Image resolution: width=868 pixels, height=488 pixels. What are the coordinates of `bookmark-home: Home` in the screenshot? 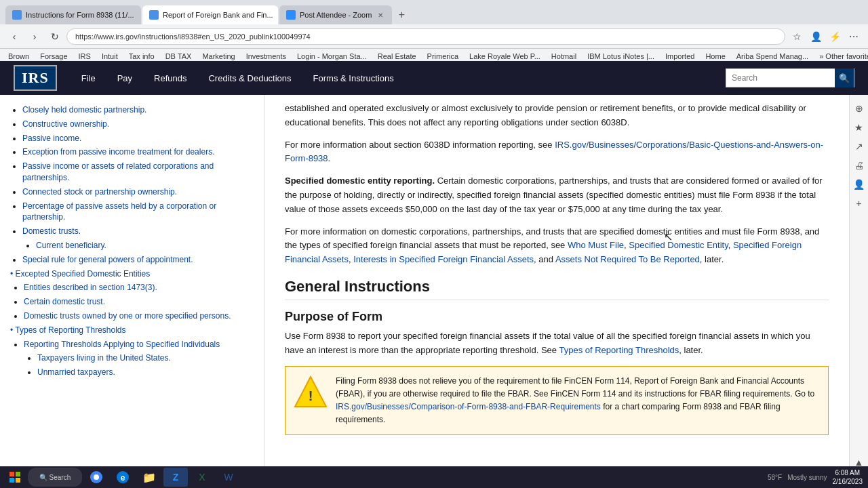 It's located at (715, 56).